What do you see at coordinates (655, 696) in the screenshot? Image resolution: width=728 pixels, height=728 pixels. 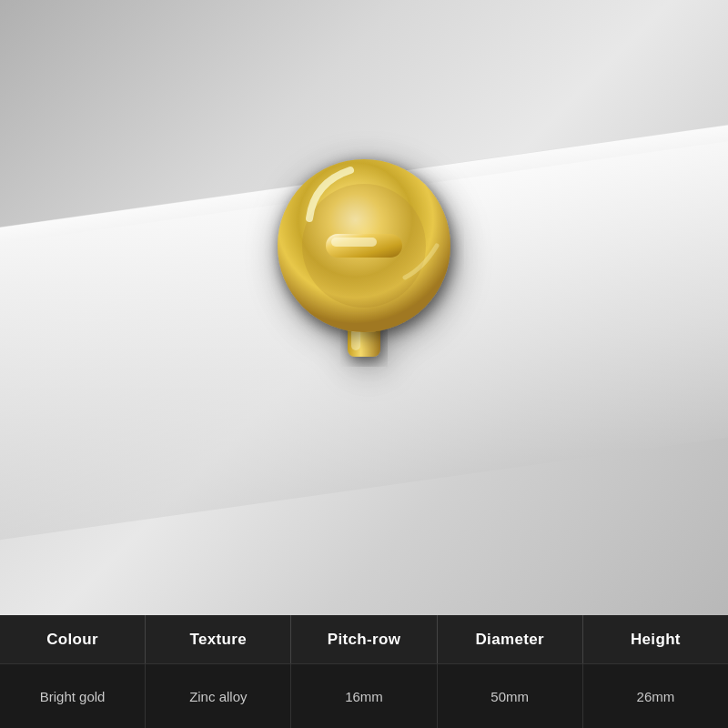 I see `value-height: 26mm` at bounding box center [655, 696].